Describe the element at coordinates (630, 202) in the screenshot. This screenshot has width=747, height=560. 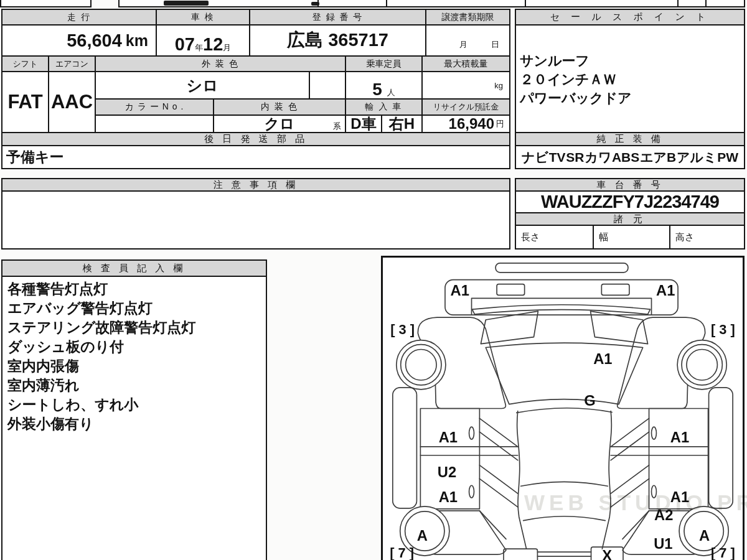
I see `chassis-number-value: WAUZZZFY7J2234749` at that location.